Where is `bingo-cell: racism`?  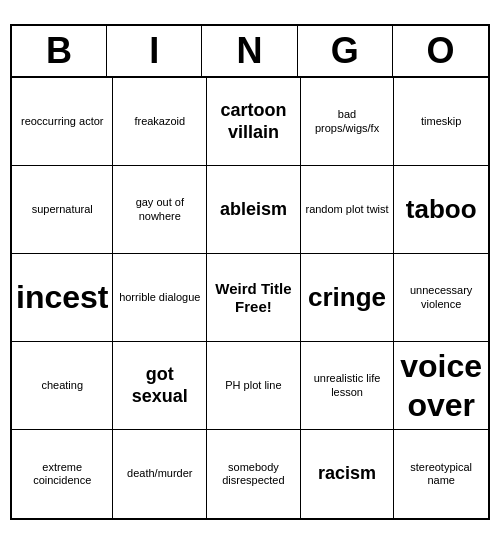 bingo-cell: racism is located at coordinates (348, 474).